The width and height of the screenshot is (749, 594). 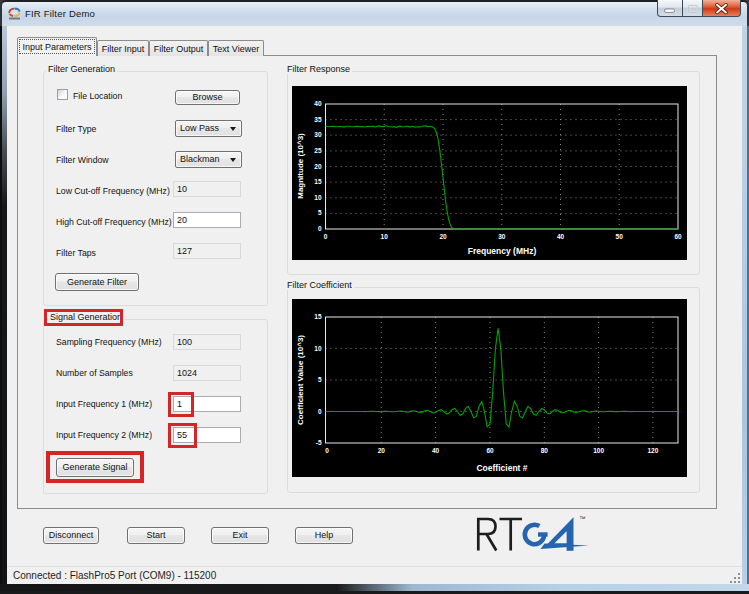 I want to click on svg-text: ™, so click(x=582, y=518).